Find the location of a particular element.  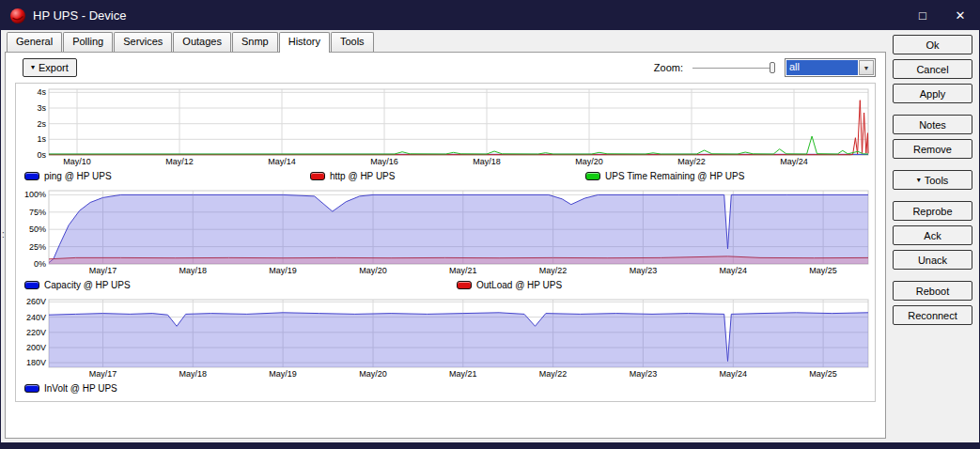

legend-label: http @ HP UPS is located at coordinates (363, 177).